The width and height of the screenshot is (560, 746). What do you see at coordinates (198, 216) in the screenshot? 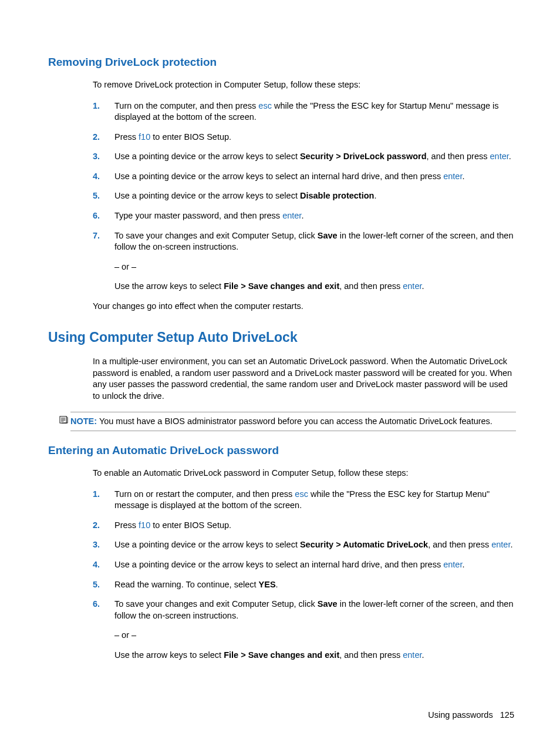
I see `step-text: Type your master password, and then pres…` at bounding box center [198, 216].